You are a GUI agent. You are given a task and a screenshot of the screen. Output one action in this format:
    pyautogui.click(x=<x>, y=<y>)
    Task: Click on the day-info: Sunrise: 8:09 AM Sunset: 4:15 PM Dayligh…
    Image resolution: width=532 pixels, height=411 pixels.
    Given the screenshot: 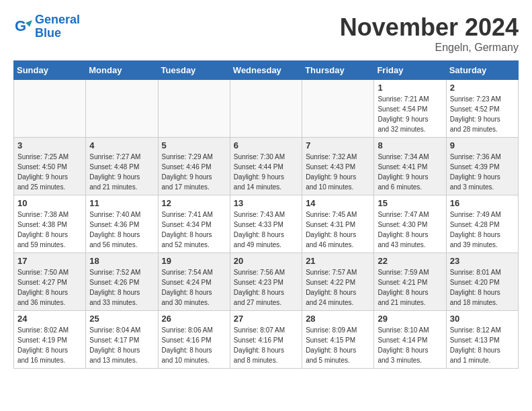 What is the action you would take?
    pyautogui.click(x=338, y=345)
    